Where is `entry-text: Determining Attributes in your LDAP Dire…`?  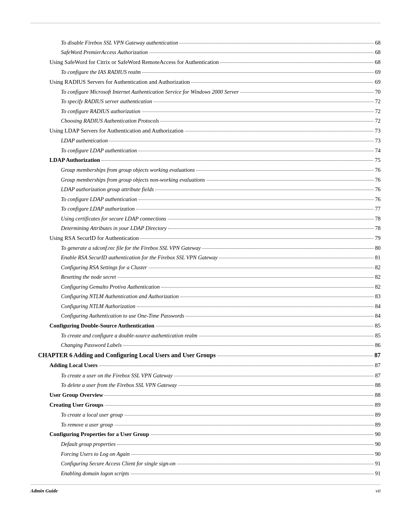 entry-text: Determining Attributes in your LDAP Dire… is located at coordinates (114, 228).